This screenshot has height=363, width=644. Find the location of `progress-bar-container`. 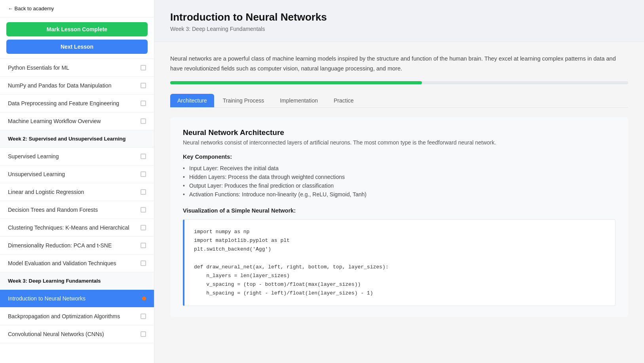

progress-bar-container is located at coordinates (399, 83).